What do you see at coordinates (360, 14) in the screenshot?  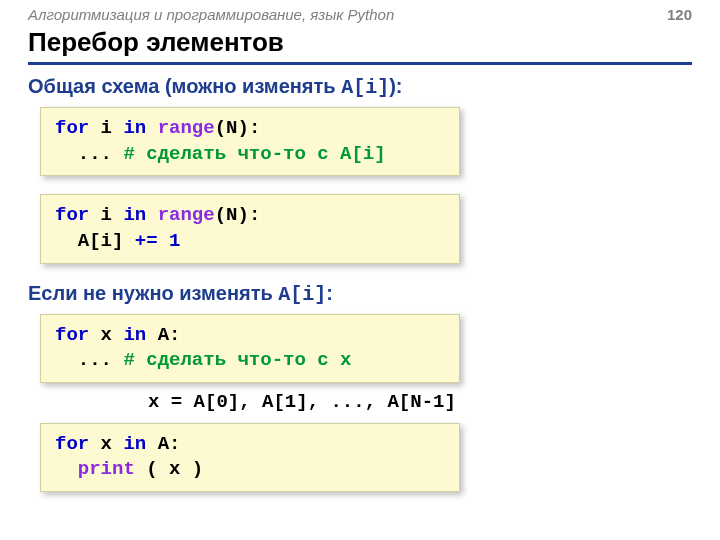 I see `header-bar: Алгоритмизация и программирование, язык …` at bounding box center [360, 14].